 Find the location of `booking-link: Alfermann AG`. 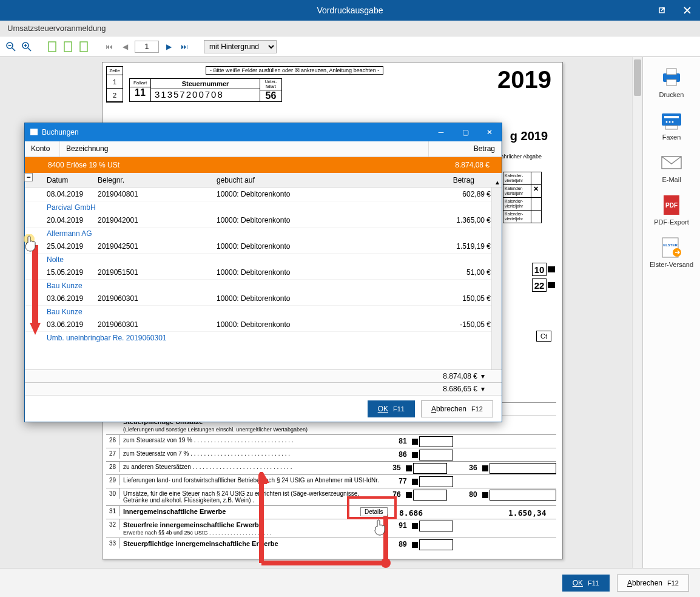

booking-link: Alfermann AG is located at coordinates (263, 234).